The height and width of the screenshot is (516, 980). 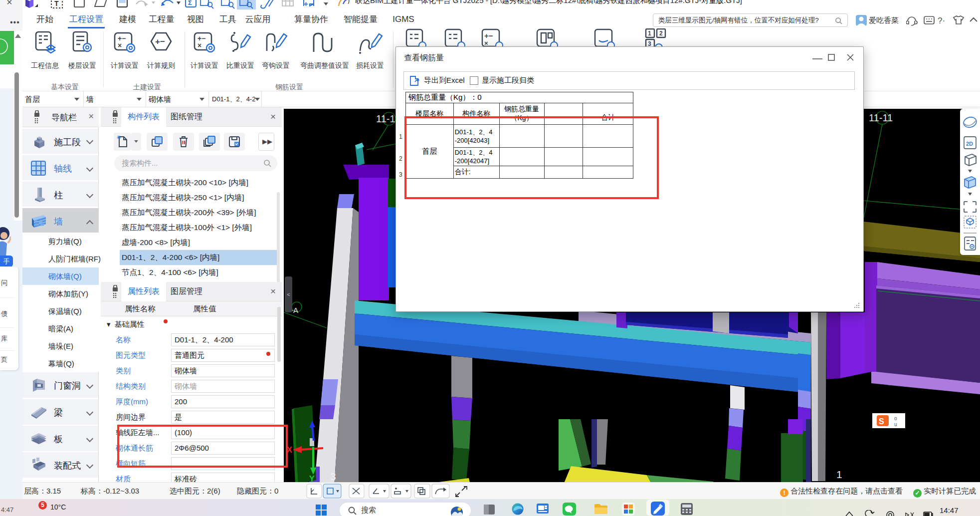 I want to click on svg-text: Y, so click(x=312, y=478).